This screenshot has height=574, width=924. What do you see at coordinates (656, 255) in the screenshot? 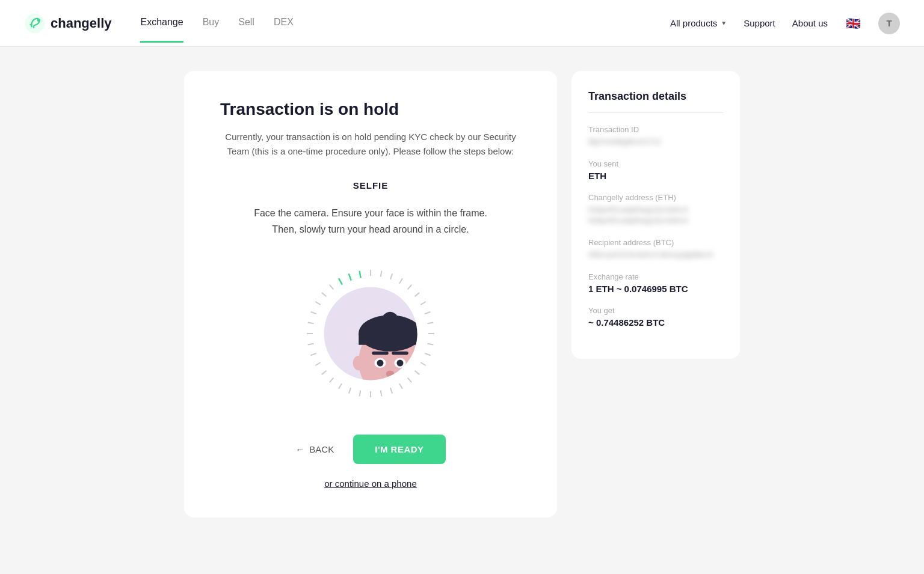
I see `recipient-address-value: rB9cca1K3r1fcnb4rc4 bkrtcaydg4bkrc4` at bounding box center [656, 255].